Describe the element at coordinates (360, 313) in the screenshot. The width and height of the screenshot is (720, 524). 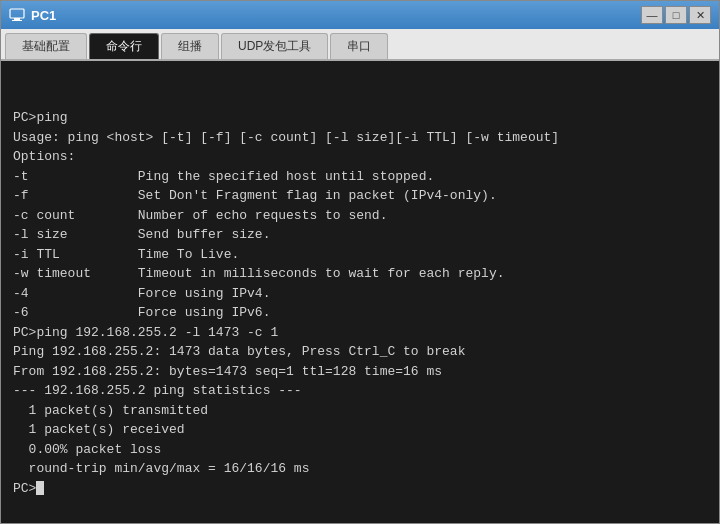
I see `terminal-line: -6 Force using IPv6.` at that location.